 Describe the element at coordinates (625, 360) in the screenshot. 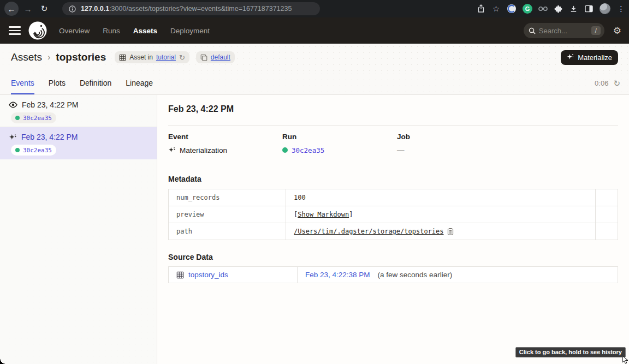

I see `mouse-cursor` at that location.